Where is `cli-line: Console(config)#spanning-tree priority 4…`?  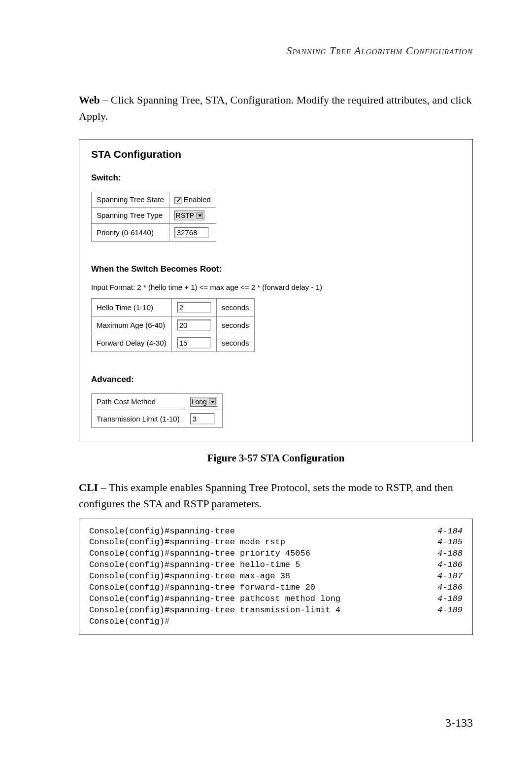 cli-line: Console(config)#spanning-tree priority 4… is located at coordinates (276, 554).